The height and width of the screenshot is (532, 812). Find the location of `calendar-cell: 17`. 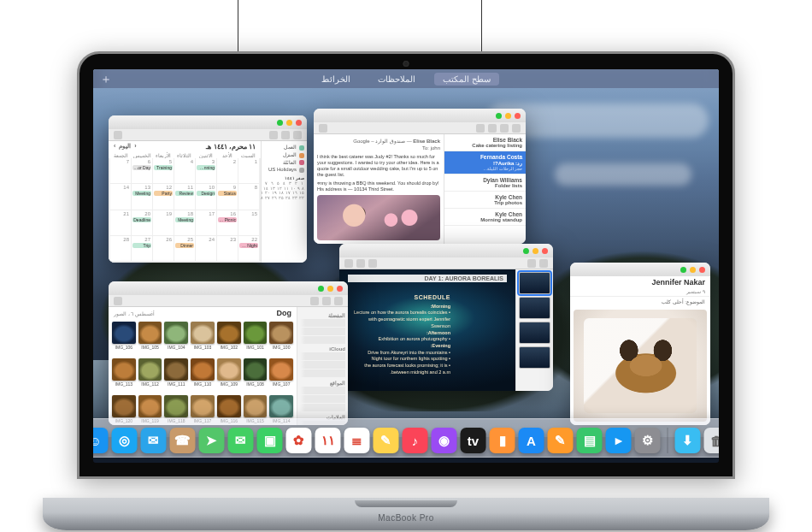

calendar-cell: 17 is located at coordinates (206, 222).